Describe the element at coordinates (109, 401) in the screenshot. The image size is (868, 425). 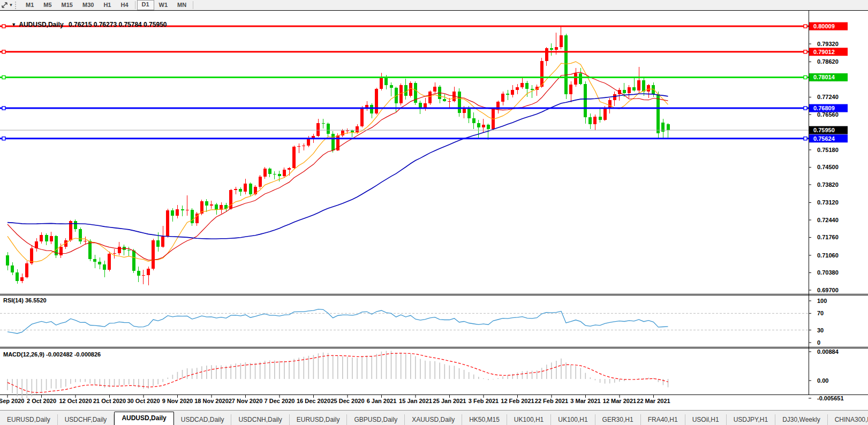
I see `date-axis-label: 21 Oct 2020` at that location.